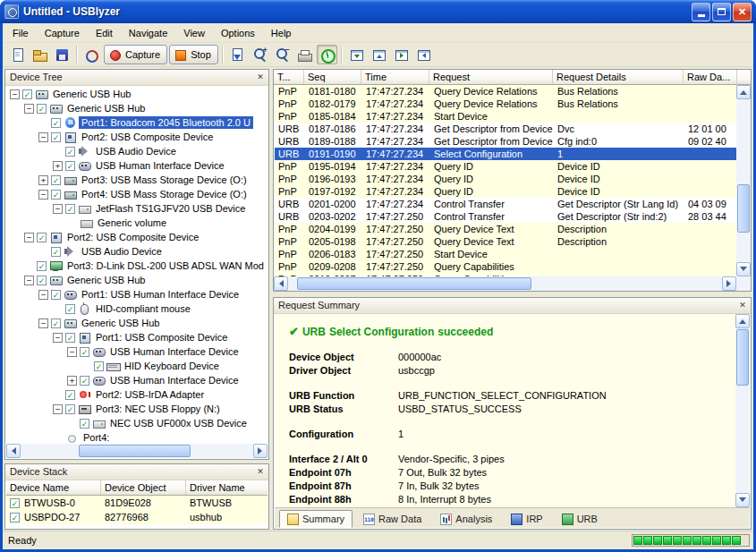 Image resolution: width=756 pixels, height=552 pixels. I want to click on menu-capture: Capture, so click(63, 33).